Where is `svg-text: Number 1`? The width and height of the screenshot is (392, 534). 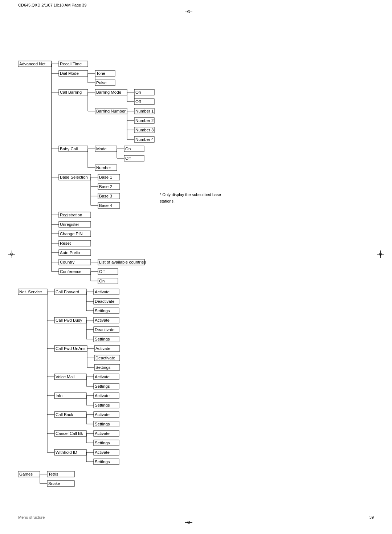
svg-text: Number 1 is located at coordinates (144, 111).